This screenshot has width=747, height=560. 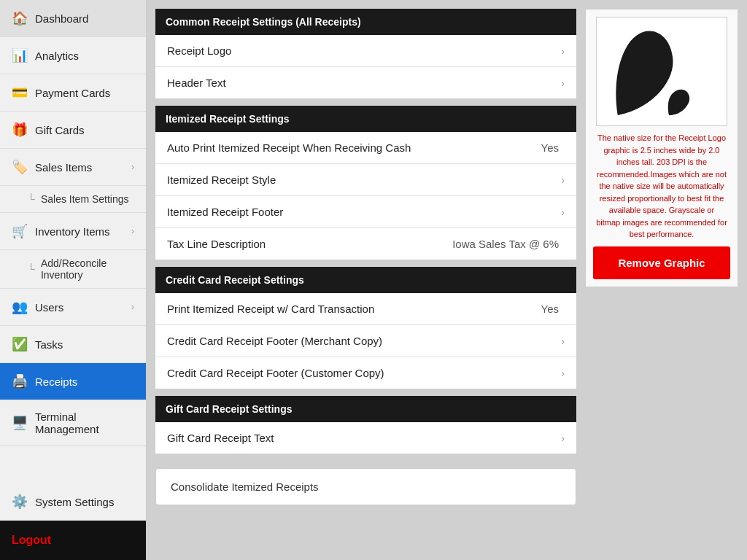 I want to click on sidebar-item-label: Sales Items, so click(x=63, y=168).